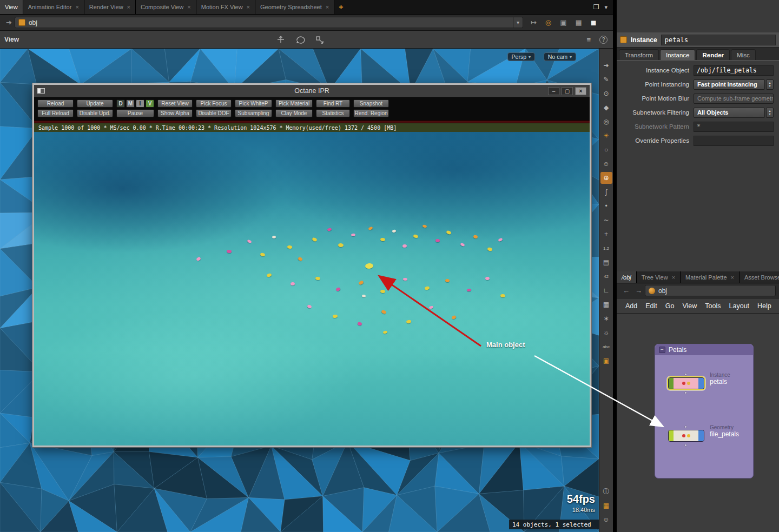 Image resolution: width=779 pixels, height=532 pixels. I want to click on statistics-button: Statistics, so click(333, 114).